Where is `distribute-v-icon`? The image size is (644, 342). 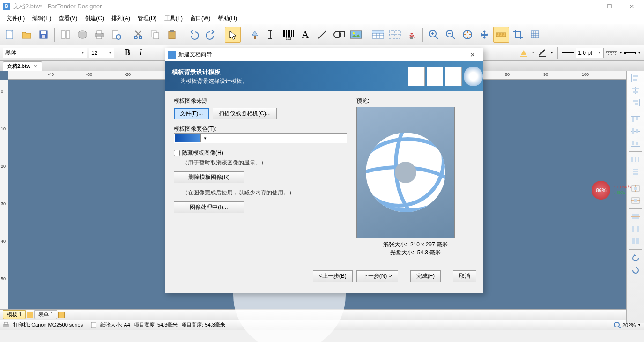 distribute-v-icon is located at coordinates (636, 172).